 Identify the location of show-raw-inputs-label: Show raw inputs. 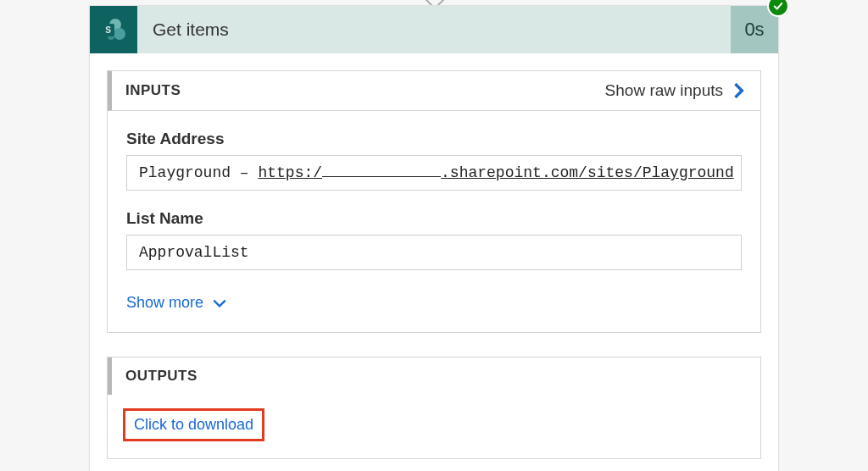
(665, 91).